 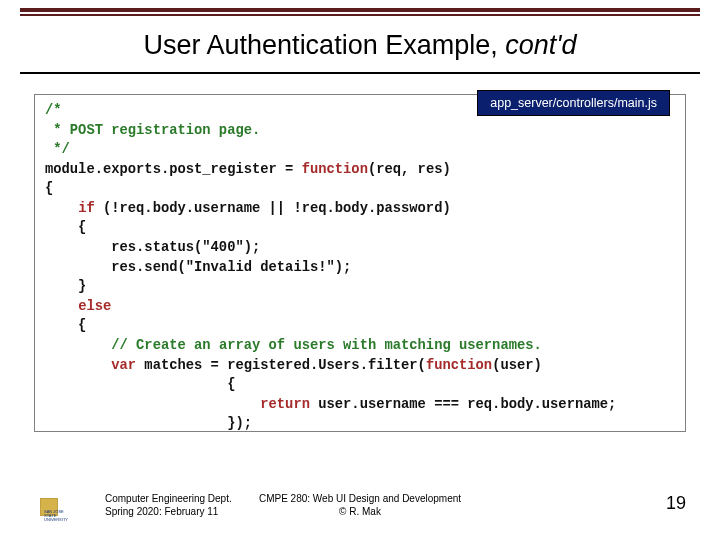 What do you see at coordinates (273, 208) in the screenshot?
I see `code-line: (!req.body.username || !req.body.passwor…` at bounding box center [273, 208].